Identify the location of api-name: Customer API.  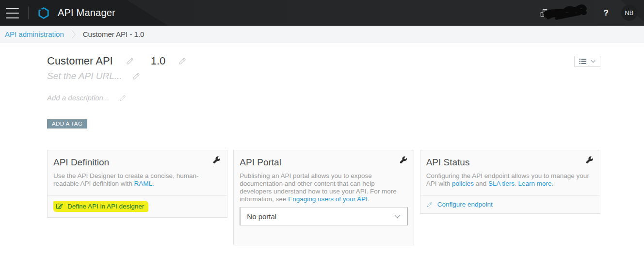
(80, 61).